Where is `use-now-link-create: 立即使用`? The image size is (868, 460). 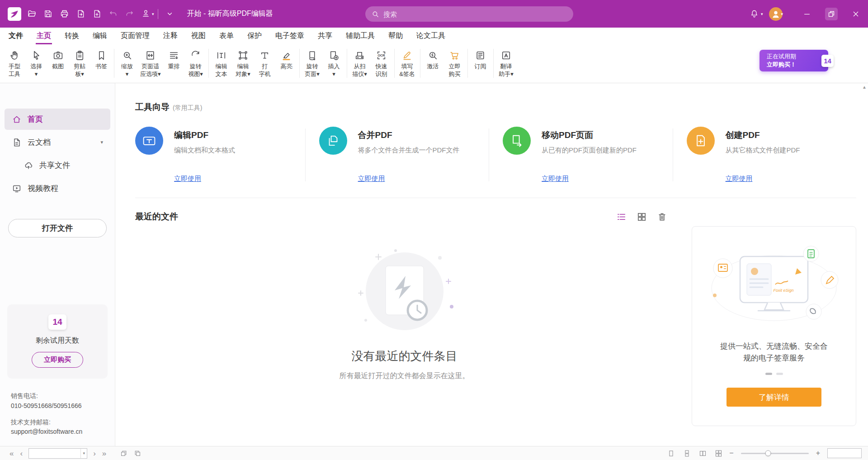 use-now-link-create: 立即使用 is located at coordinates (788, 179).